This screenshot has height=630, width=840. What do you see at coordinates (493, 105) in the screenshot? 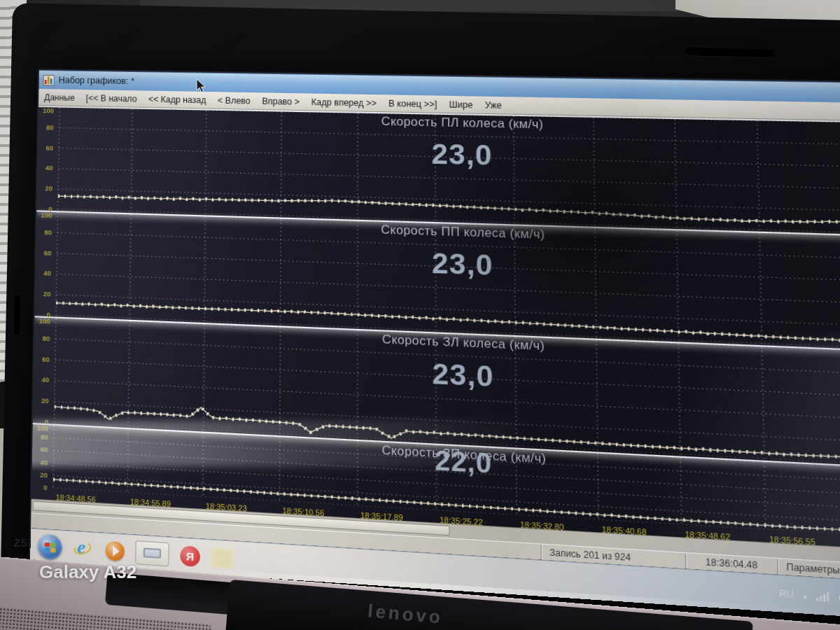
I see `menu-item-narrower: Уже` at bounding box center [493, 105].